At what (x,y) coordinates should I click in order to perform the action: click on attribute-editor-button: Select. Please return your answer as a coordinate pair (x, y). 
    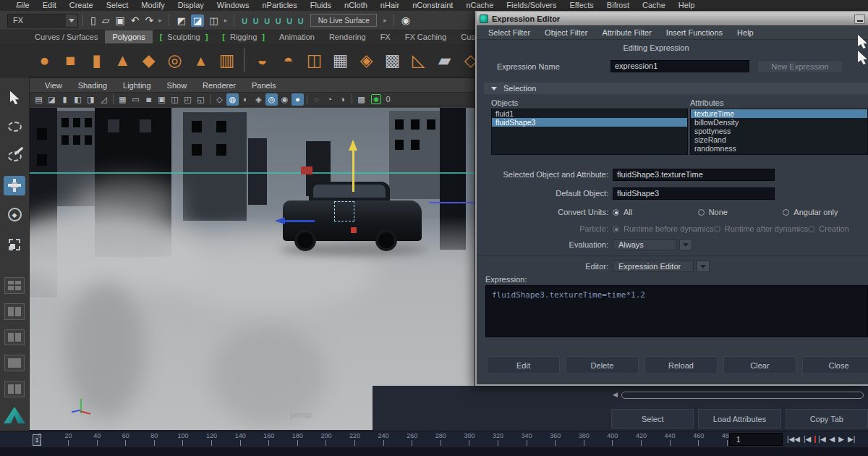
    Looking at the image, I should click on (652, 418).